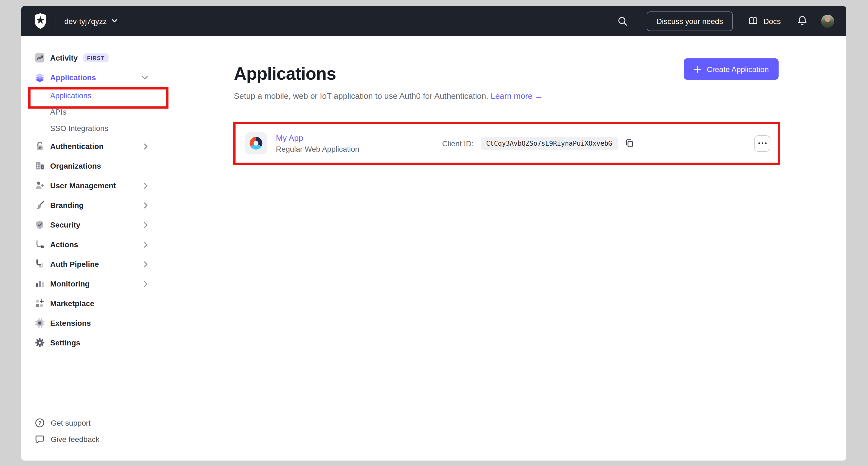  What do you see at coordinates (40, 423) in the screenshot?
I see `help-circle-icon: ?` at bounding box center [40, 423].